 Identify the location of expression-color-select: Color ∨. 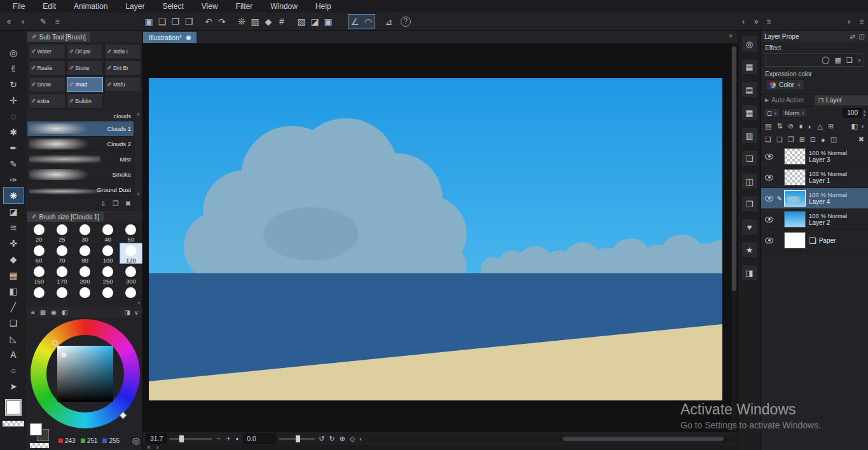
(785, 85).